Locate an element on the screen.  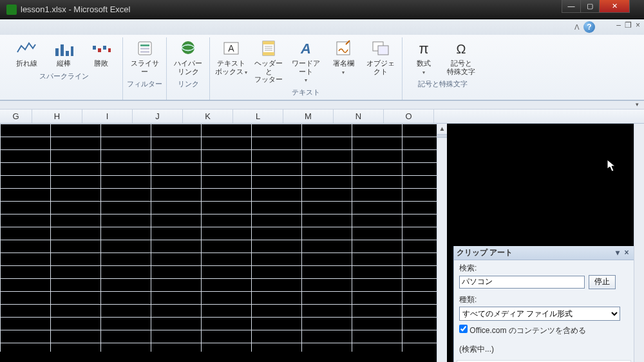
group-label-text: テキスト is located at coordinates (306, 93).